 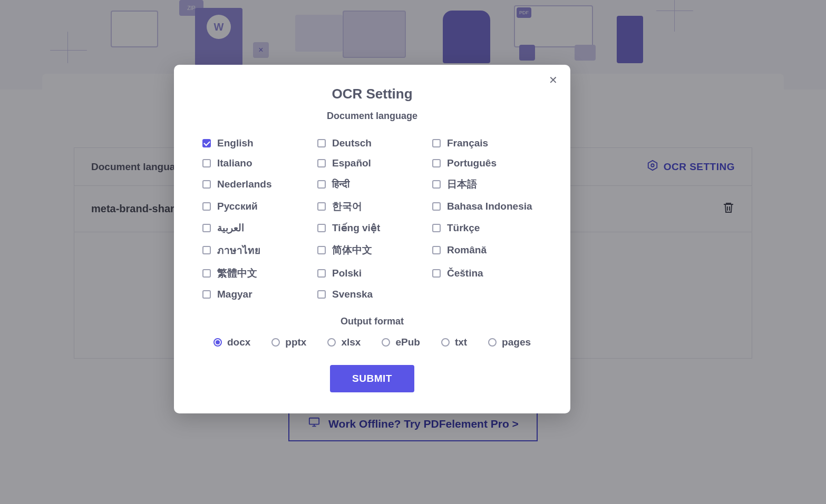 What do you see at coordinates (401, 342) in the screenshot?
I see `format-radio: ePub` at bounding box center [401, 342].